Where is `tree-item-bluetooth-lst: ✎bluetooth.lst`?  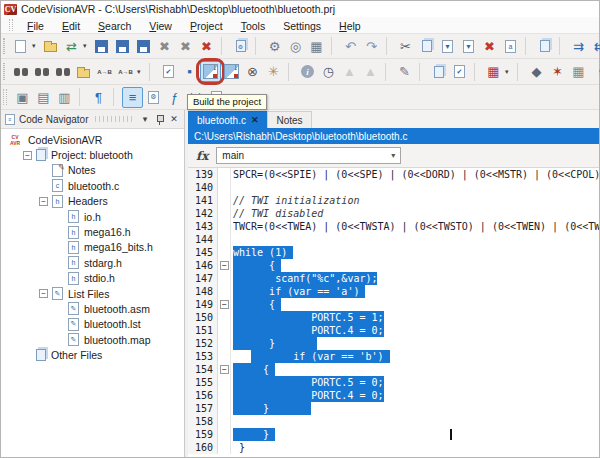 tree-item-bluetooth-lst: ✎bluetooth.lst is located at coordinates (92, 324).